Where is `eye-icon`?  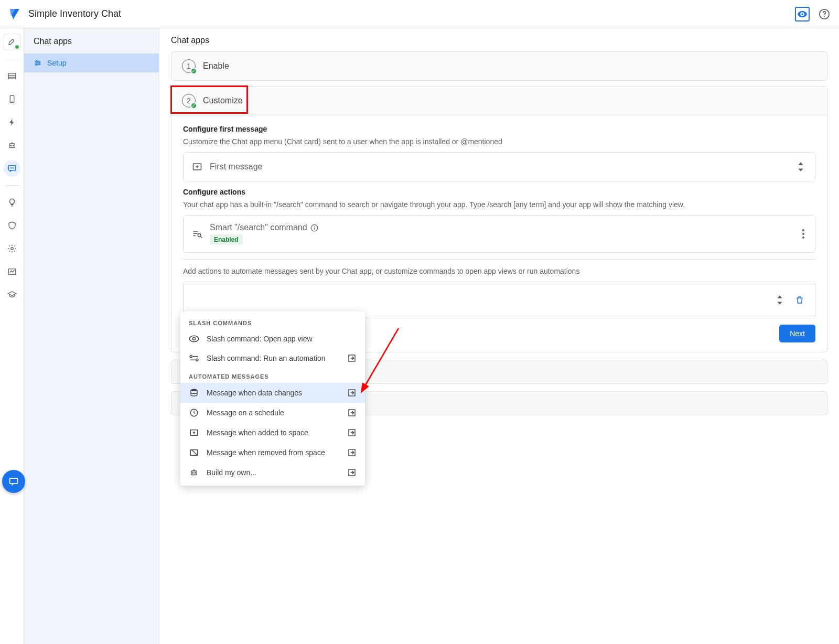 eye-icon is located at coordinates (194, 339).